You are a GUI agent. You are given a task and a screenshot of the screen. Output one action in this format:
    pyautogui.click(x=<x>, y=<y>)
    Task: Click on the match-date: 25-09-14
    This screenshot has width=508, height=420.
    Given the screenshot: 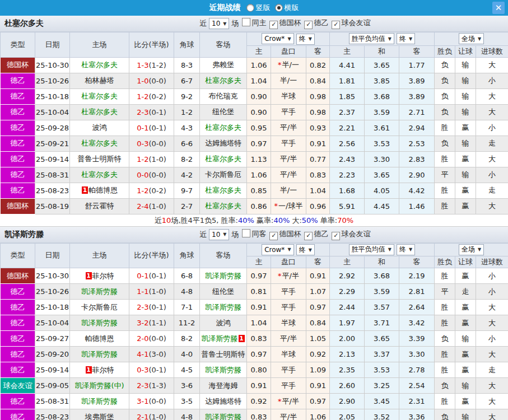 What is the action you would take?
    pyautogui.click(x=53, y=159)
    